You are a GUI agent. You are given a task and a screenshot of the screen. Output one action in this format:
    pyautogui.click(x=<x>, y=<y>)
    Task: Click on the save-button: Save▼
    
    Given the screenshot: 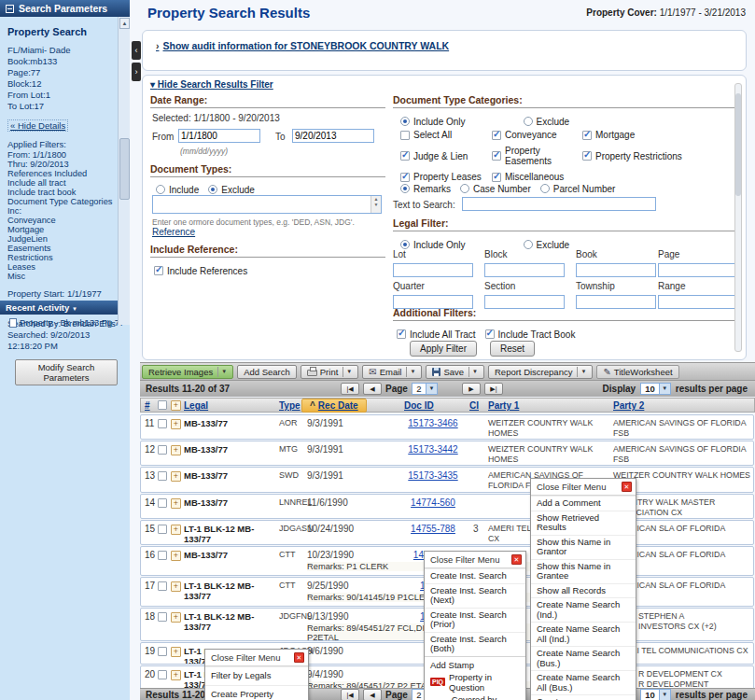 What is the action you would take?
    pyautogui.click(x=455, y=371)
    